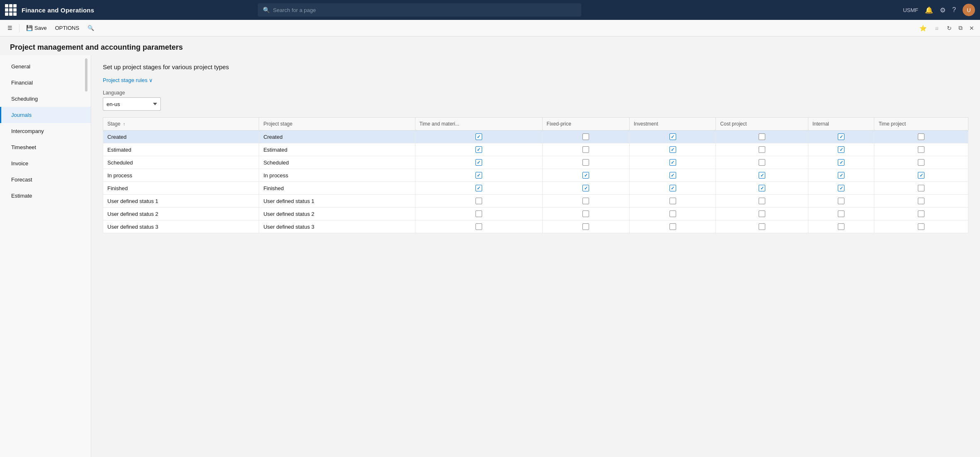 Image resolution: width=980 pixels, height=457 pixels. Describe the element at coordinates (10, 28) in the screenshot. I see `hamburger-button: ☰` at that location.